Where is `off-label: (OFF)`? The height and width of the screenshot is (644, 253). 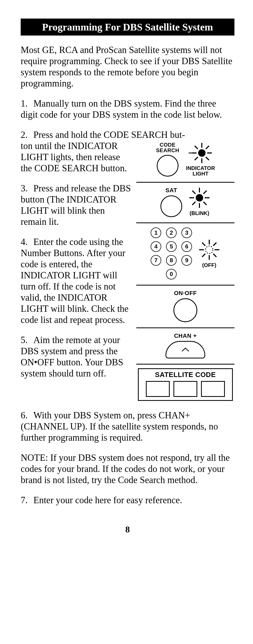
off-label: (OFF) is located at coordinates (209, 265).